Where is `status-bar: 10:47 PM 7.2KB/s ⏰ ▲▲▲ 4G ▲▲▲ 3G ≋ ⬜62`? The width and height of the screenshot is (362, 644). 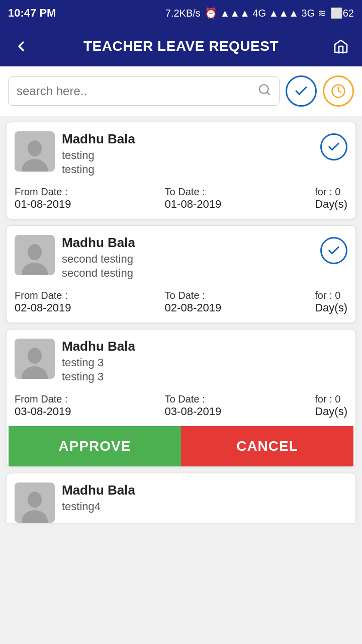 status-bar: 10:47 PM 7.2KB/s ⏰ ▲▲▲ 4G ▲▲▲ 3G ≋ ⬜62 is located at coordinates (181, 13).